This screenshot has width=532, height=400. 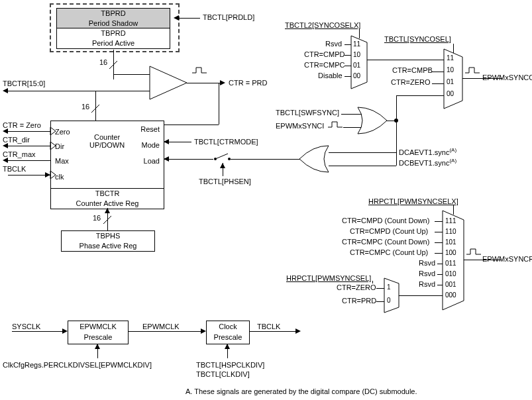 What do you see at coordinates (356, 287) in the screenshot?
I see `hrs-o1: CTR=ZERO` at bounding box center [356, 287].